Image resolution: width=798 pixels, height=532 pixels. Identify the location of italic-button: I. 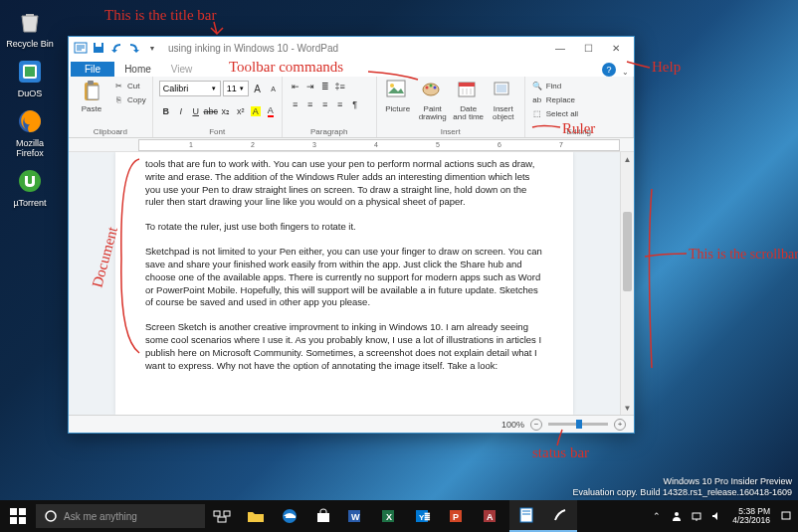
(181, 111).